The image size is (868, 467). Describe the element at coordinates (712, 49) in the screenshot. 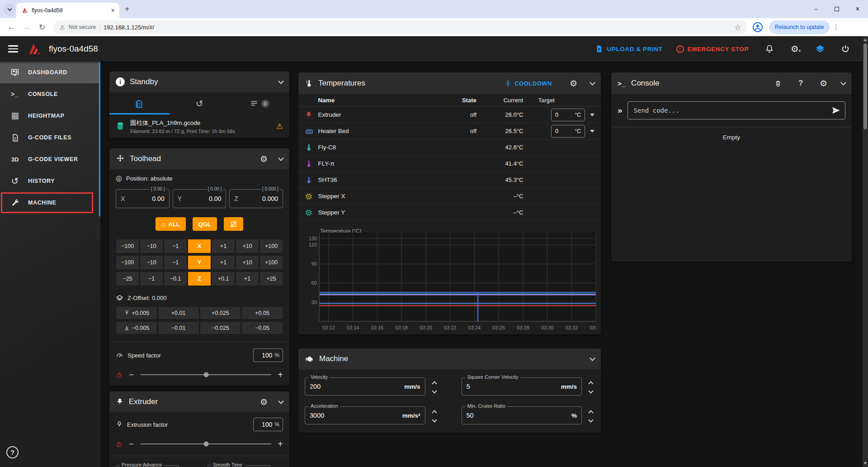

I see `emergency-stop-button: ! EMERGENCY STOP` at that location.